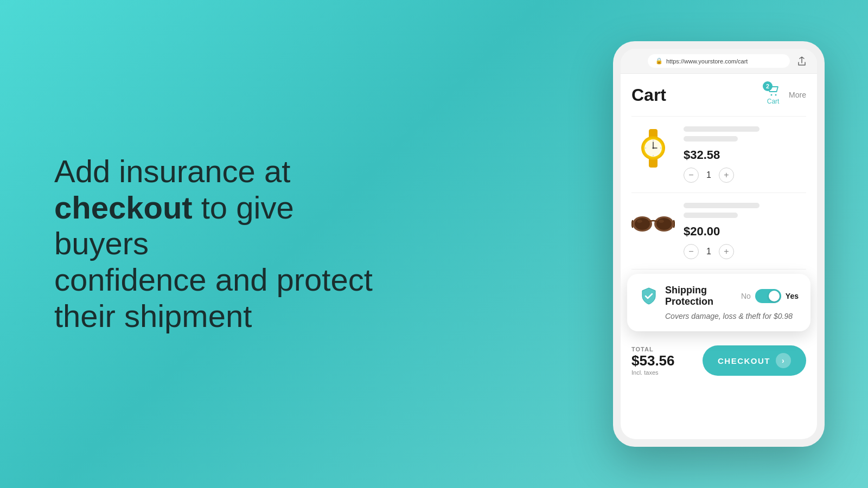  Describe the element at coordinates (719, 155) in the screenshot. I see `cart-item-watch: $32.58 − 1 +` at that location.